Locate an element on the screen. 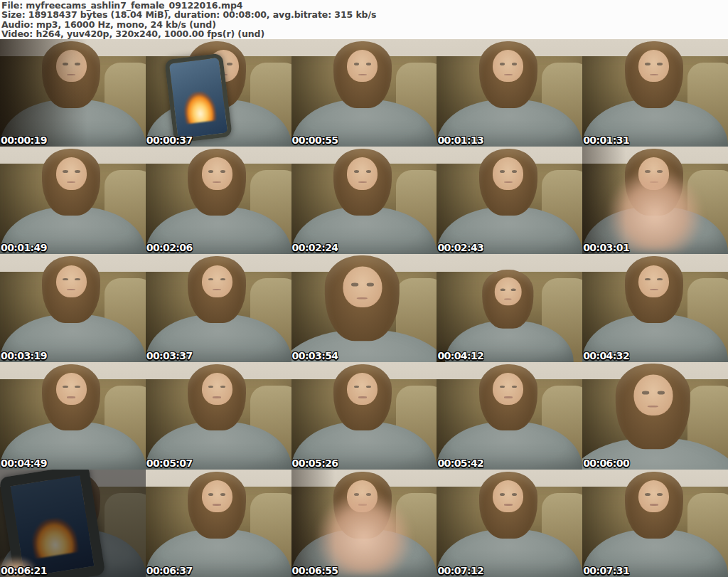 This screenshot has height=577, width=728. video-thumbnail: 00:06:21 is located at coordinates (73, 524).